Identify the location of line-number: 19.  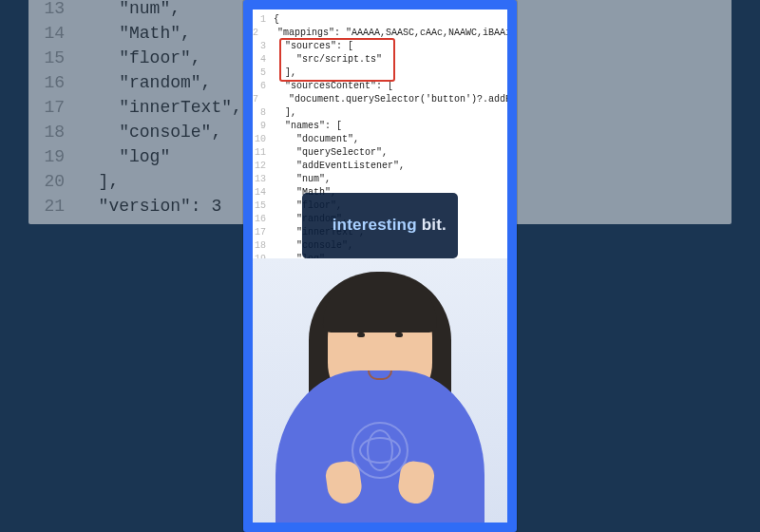
(59, 157).